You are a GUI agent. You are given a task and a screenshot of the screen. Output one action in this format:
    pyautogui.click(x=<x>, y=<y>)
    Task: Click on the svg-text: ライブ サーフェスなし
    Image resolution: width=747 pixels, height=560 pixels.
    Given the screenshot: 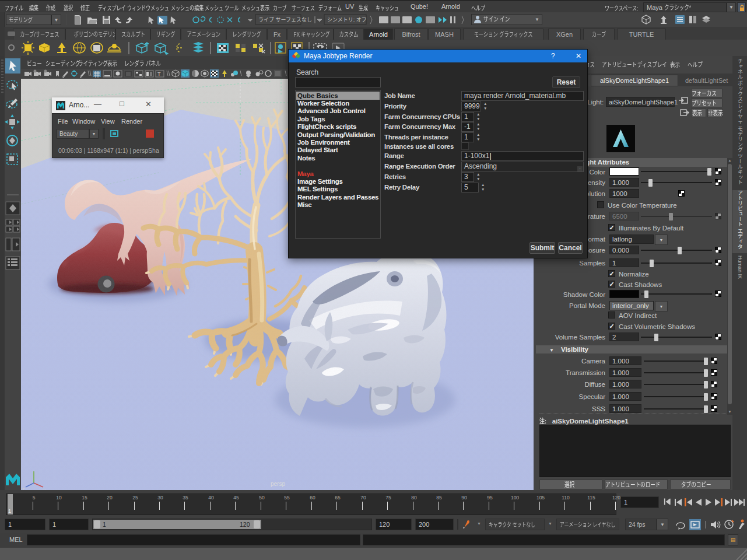 What is the action you would take?
    pyautogui.click(x=285, y=20)
    